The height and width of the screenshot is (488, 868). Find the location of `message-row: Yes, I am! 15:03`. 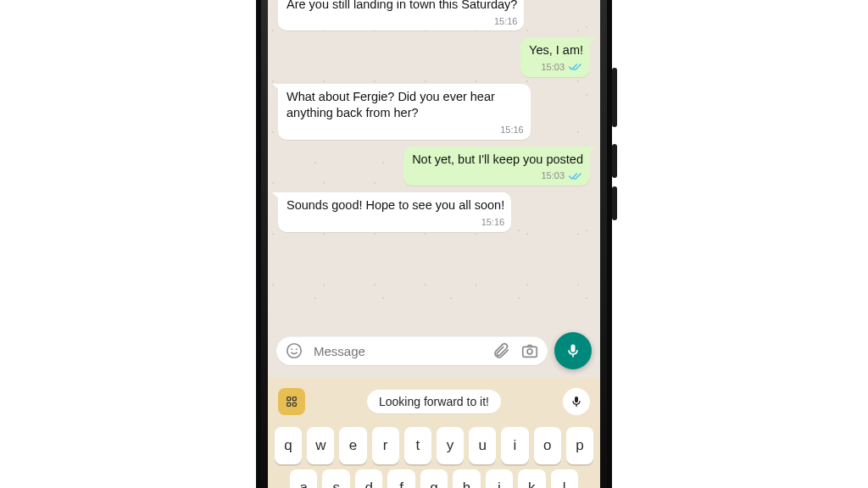

message-row: Yes, I am! 15:03 is located at coordinates (434, 57).